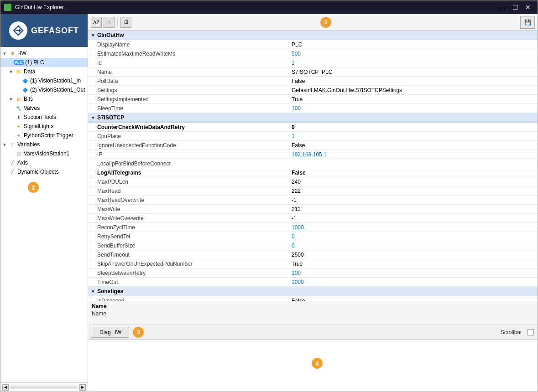 The width and height of the screenshot is (538, 392). I want to click on prop-value-settings: Gefasoft.MAK.GlnOut.Hw.S7ISOTCPSettings, so click(413, 90).